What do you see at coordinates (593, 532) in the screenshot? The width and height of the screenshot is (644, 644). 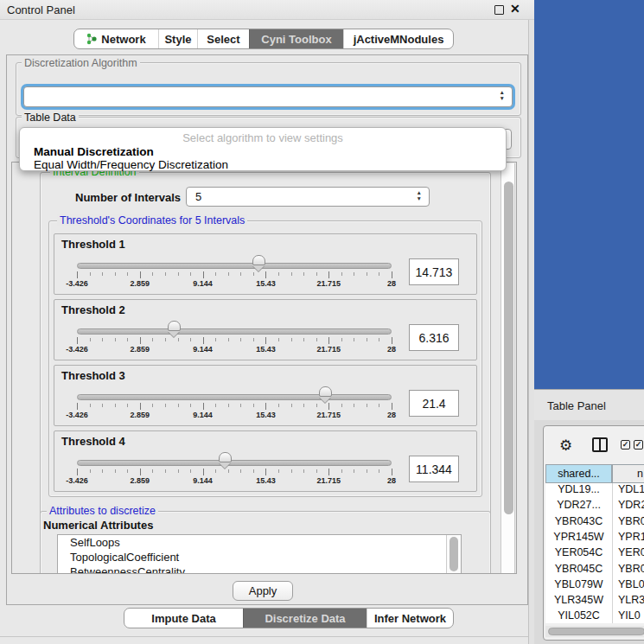 I see `node-table: ⚙ ✓ ✓ shared... n YDL19...YDL1YDR27...YD…` at bounding box center [593, 532].